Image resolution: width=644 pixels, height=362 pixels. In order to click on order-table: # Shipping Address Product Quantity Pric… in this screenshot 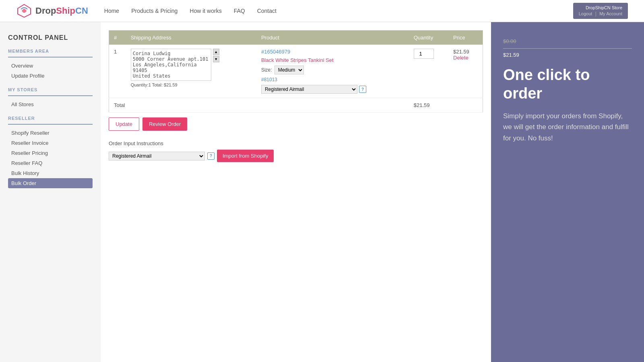, I will do `click(296, 72)`.